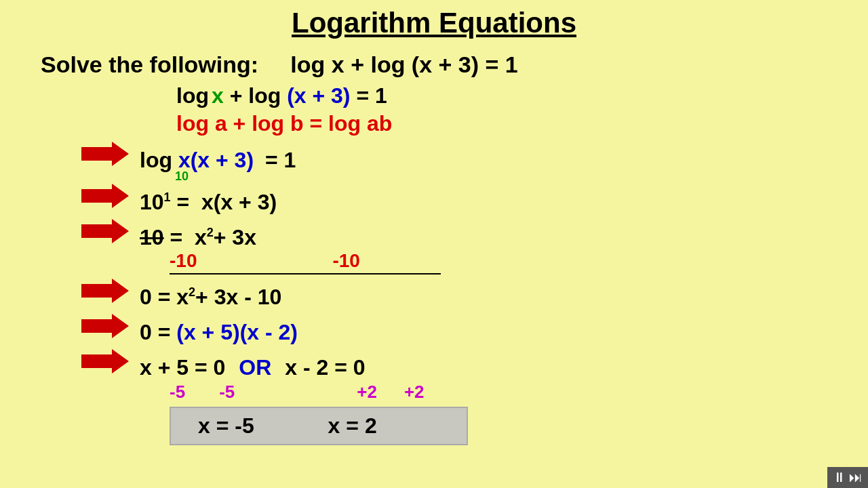  Describe the element at coordinates (475, 293) in the screenshot. I see `step5: 0 = x2+ 3x - 10` at that location.